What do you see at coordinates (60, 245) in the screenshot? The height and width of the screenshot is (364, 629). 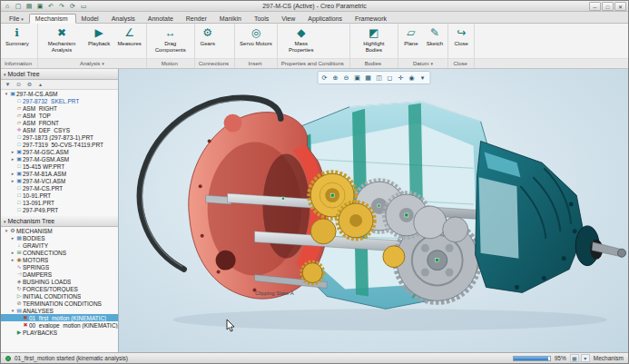 I see `mechanism-tree-item: ↓ GRAVITY` at bounding box center [60, 245].